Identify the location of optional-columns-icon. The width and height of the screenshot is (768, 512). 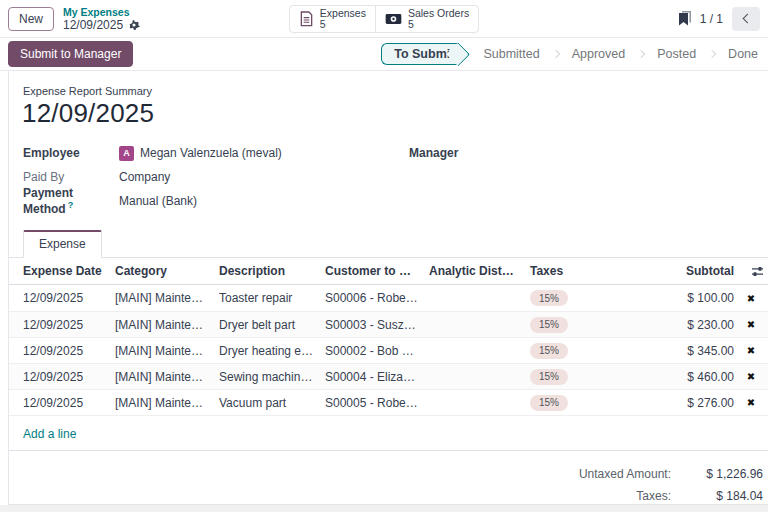
(751, 272).